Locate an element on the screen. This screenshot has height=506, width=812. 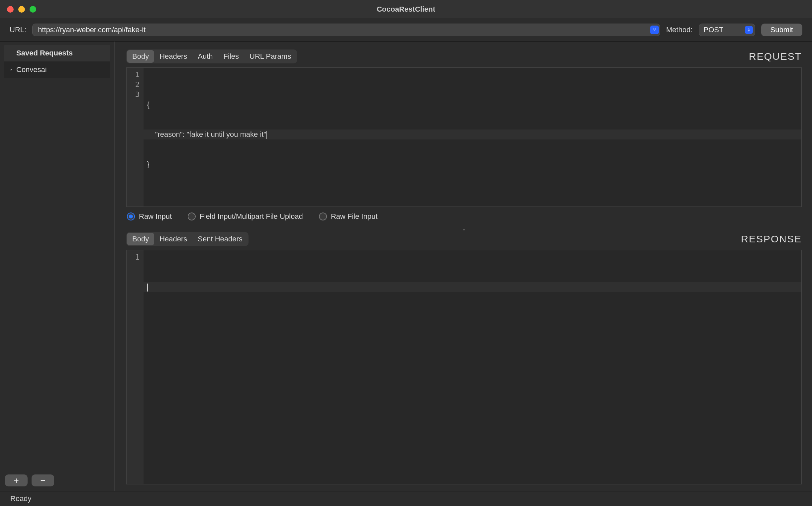
add-request-button: + is located at coordinates (16, 481).